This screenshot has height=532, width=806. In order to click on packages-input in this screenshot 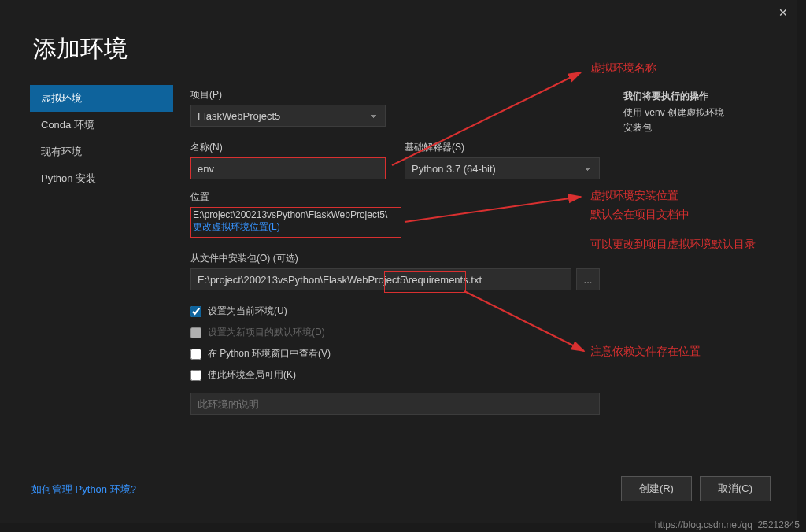, I will do `click(381, 279)`.